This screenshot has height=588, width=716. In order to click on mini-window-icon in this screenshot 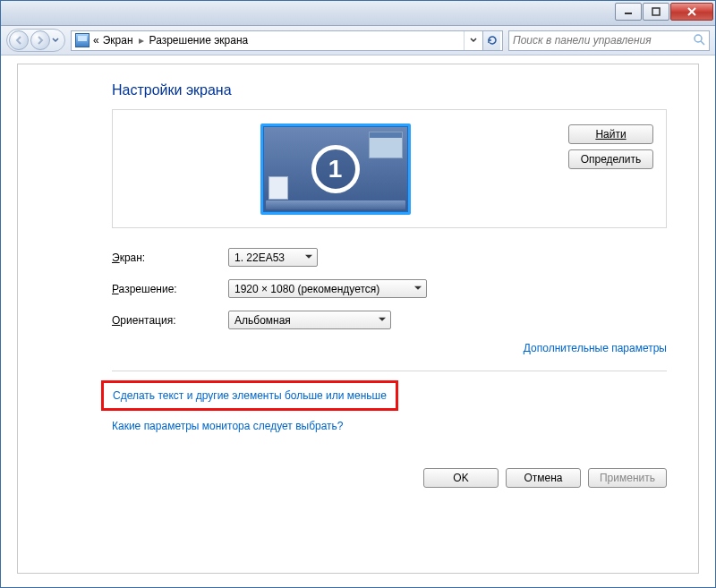, I will do `click(386, 145)`.